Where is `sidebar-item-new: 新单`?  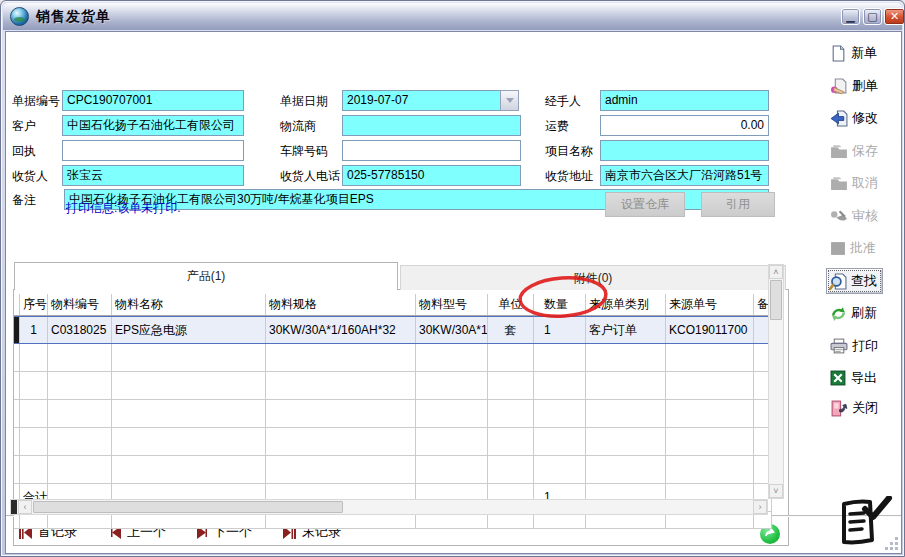
sidebar-item-new: 新单 is located at coordinates (854, 53).